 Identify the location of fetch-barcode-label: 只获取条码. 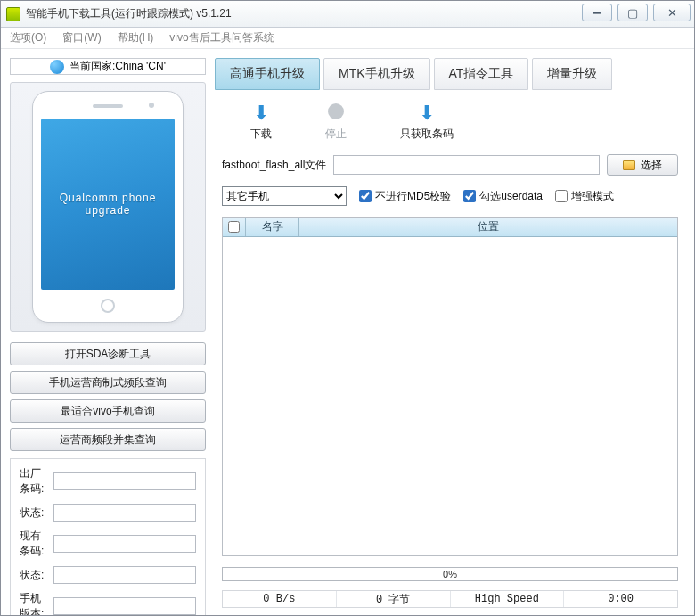
(427, 134).